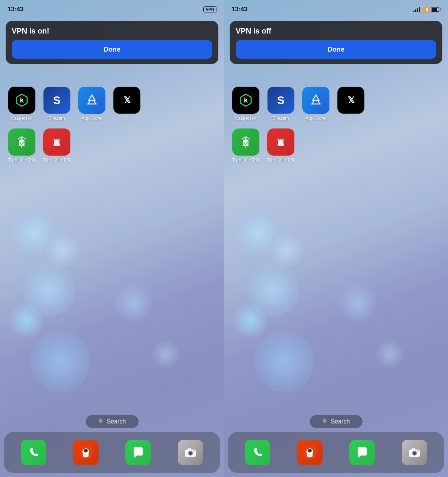  Describe the element at coordinates (351, 104) in the screenshot. I see `app-x-right: 𝕏 X` at that location.